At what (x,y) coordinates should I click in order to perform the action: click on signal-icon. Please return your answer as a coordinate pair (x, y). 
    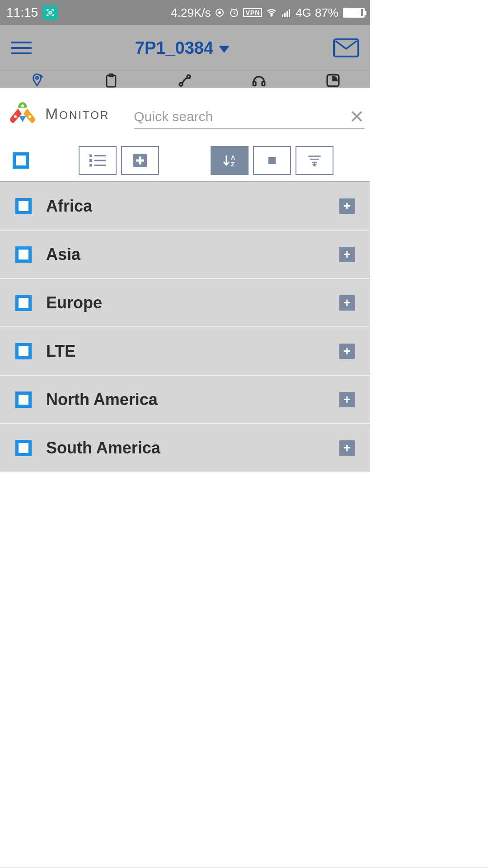
    Looking at the image, I should click on (286, 13).